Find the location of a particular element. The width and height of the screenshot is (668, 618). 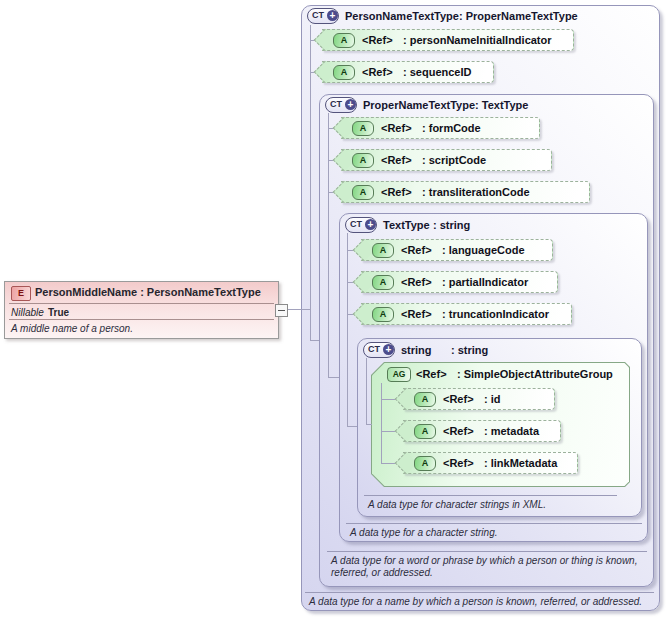

attribute-link-metadata: A <Ref> : linkMetadata is located at coordinates (490, 463).